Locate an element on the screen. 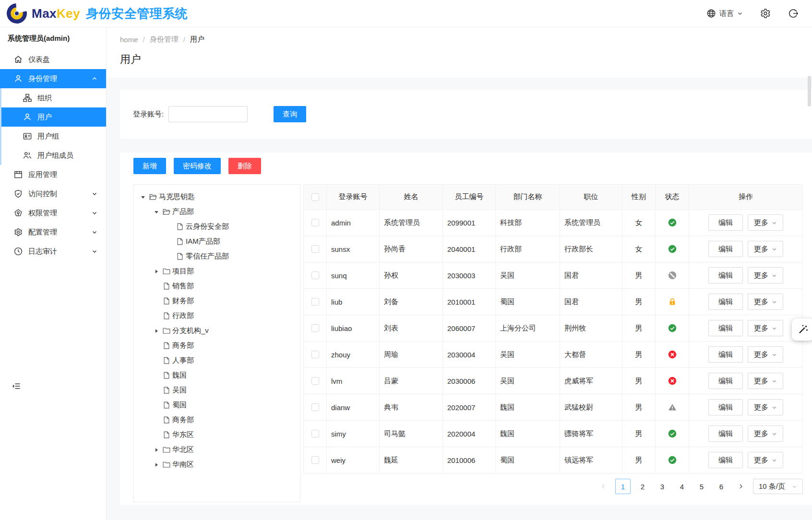 This screenshot has height=520, width=812. sidebar-item-organizations: 组织 is located at coordinates (53, 98).